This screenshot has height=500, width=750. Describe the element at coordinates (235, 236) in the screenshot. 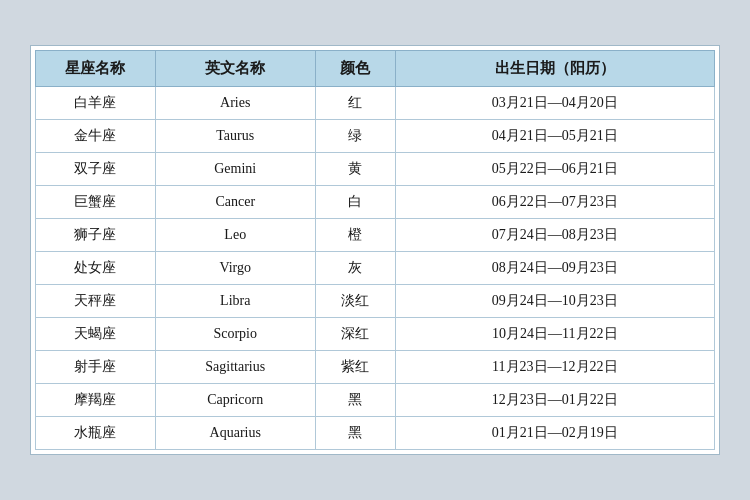

I see `cell-english: Leo` at that location.